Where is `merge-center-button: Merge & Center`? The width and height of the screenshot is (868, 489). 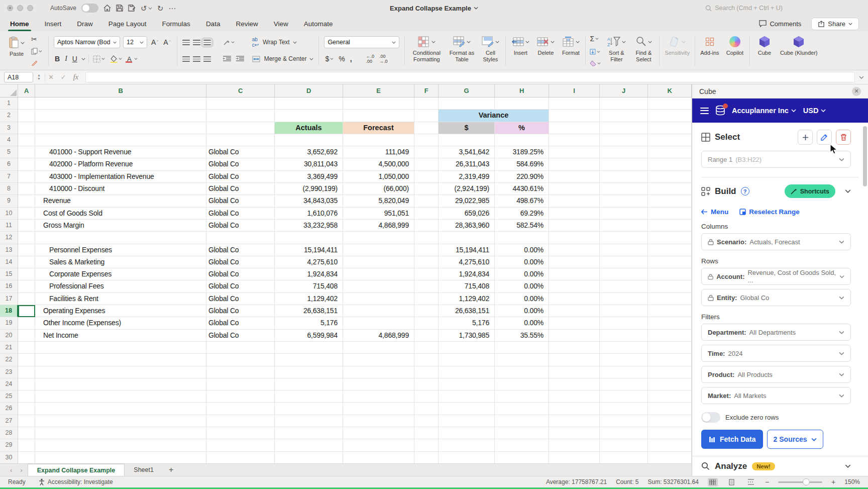
merge-center-button: Merge & Center is located at coordinates (282, 59).